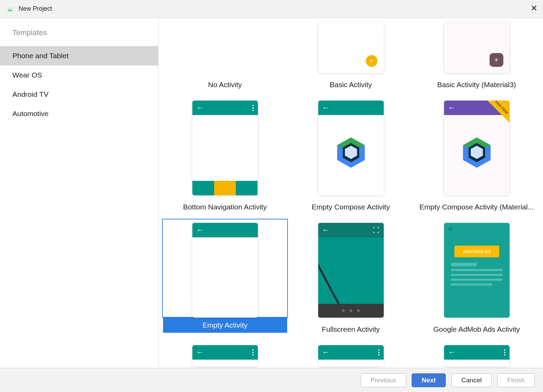 The height and width of the screenshot is (392, 543). What do you see at coordinates (351, 57) in the screenshot?
I see `template-basic-activity: + Basic Activity` at bounding box center [351, 57].